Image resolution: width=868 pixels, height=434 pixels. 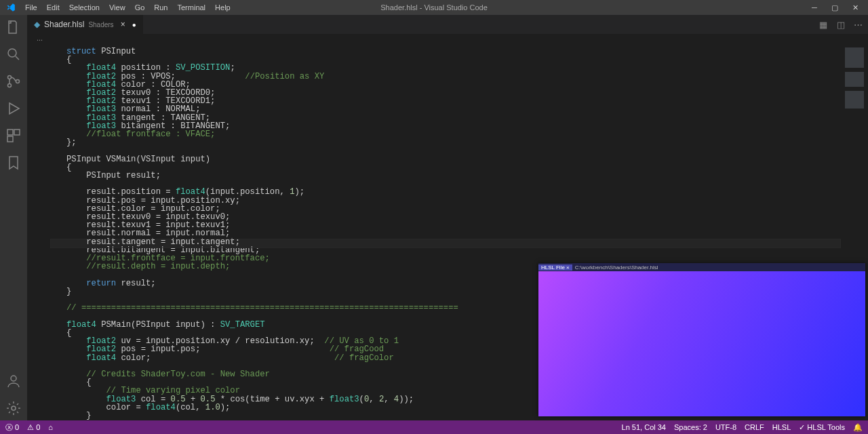 What do you see at coordinates (14, 136) in the screenshot?
I see `extensions-icon` at bounding box center [14, 136].